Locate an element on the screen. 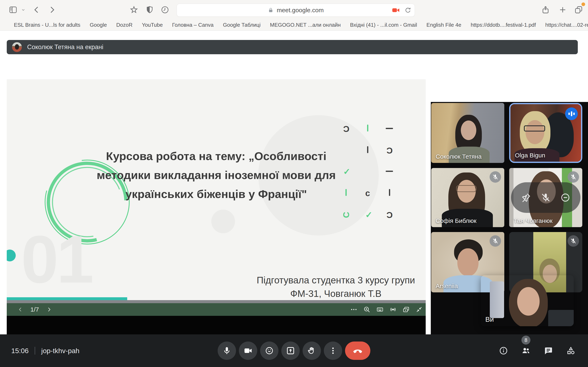 Image resolution: width=588 pixels, height=367 pixels. participant-name: Arseniia is located at coordinates (447, 286).